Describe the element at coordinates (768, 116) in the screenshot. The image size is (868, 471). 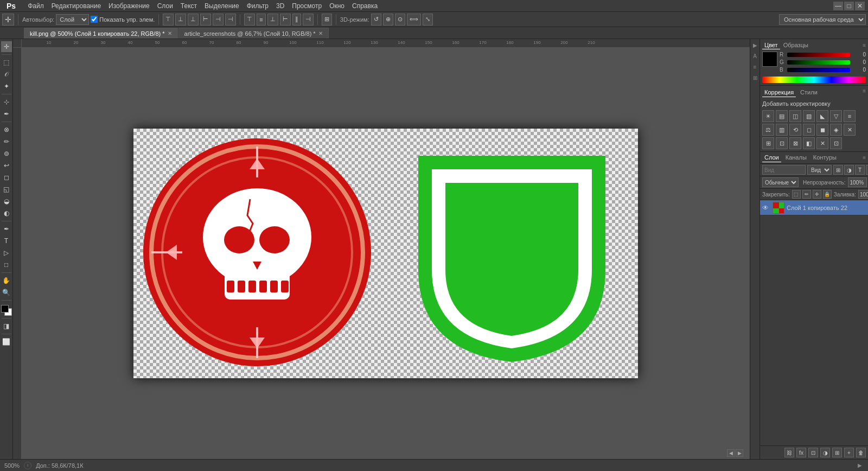
I see `corr-brightness-btn: ☀` at that location.